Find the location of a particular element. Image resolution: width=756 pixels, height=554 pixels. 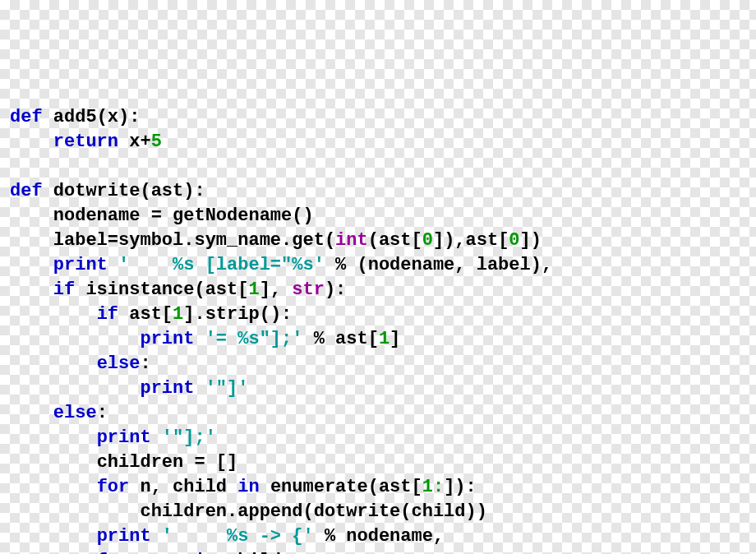

code-line: children = [] is located at coordinates (123, 462).